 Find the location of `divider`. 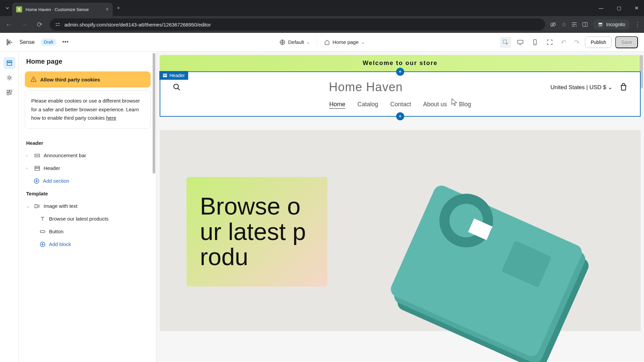

divider is located at coordinates (317, 42).